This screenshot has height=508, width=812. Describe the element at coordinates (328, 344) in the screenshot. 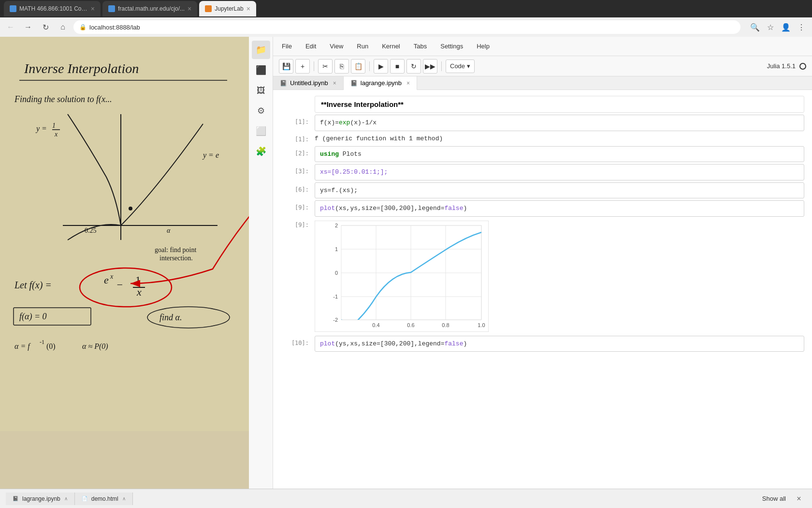

I see `plot2-fn: plot` at that location.